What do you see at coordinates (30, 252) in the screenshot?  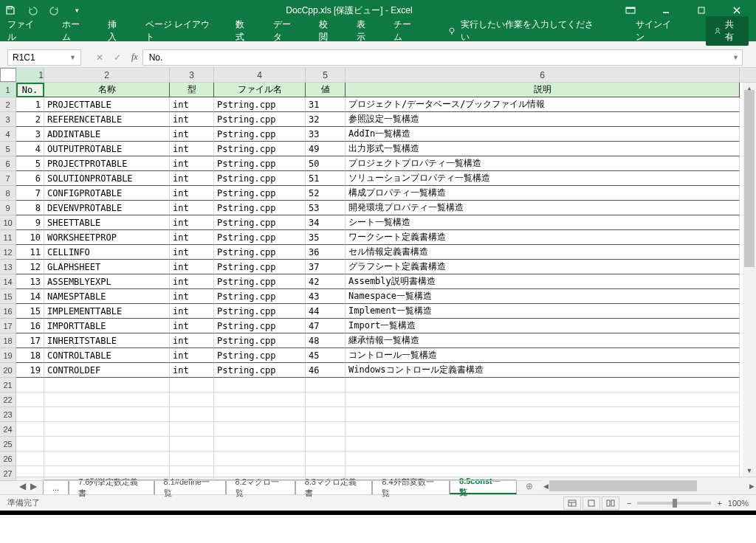 I see `cell: 11` at bounding box center [30, 252].